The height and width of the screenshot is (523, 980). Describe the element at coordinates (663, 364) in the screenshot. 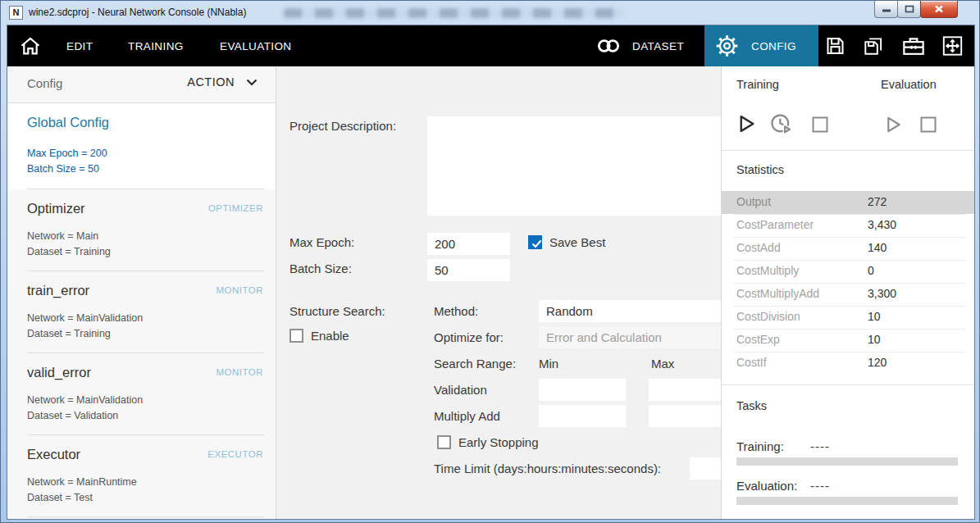

I see `max-column-header: Max` at that location.